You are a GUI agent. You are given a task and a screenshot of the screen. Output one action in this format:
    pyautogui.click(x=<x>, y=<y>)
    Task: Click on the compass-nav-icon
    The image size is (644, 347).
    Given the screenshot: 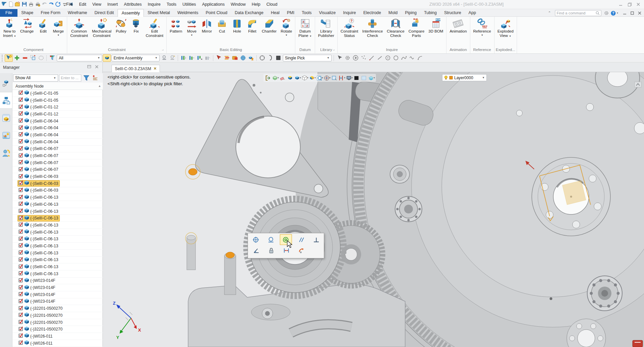 What is the action you would take?
    pyautogui.click(x=262, y=58)
    